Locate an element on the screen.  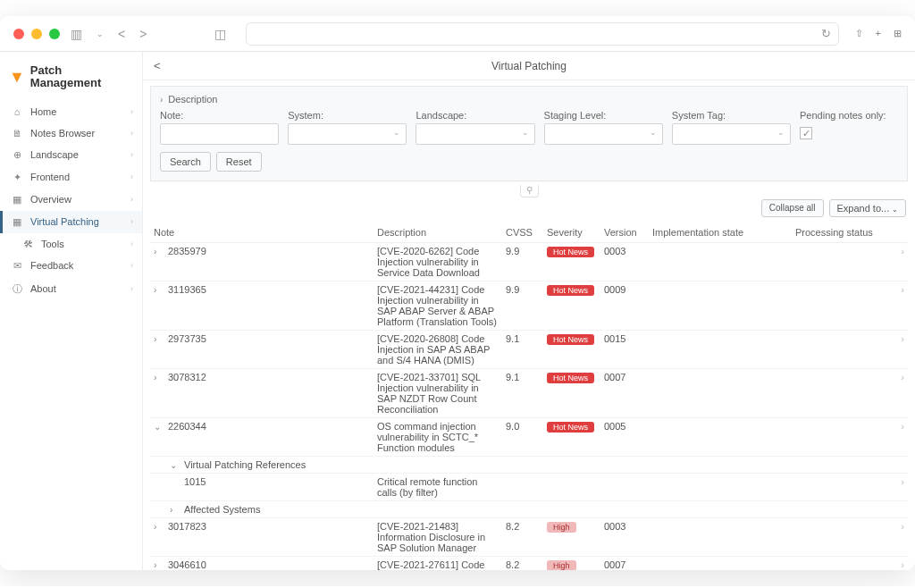
search-button: Search is located at coordinates (186, 162).